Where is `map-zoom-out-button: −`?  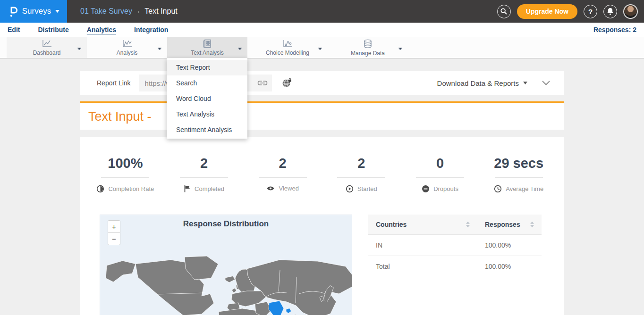
map-zoom-out-button: − is located at coordinates (114, 239).